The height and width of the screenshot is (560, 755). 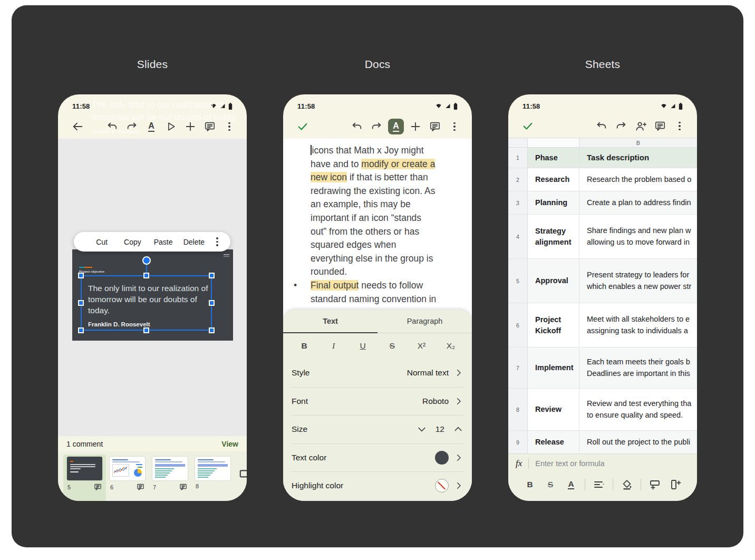 I want to click on resize-handle-nw, so click(x=81, y=275).